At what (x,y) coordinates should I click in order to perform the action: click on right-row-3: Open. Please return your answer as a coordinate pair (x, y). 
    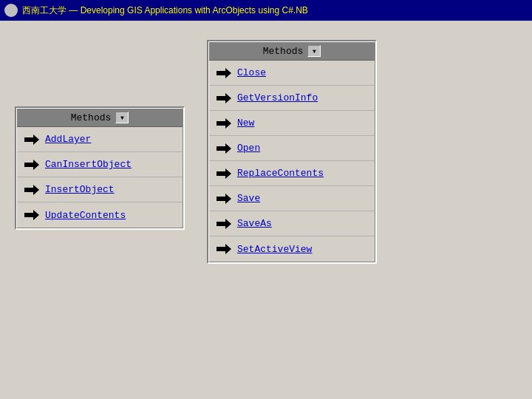
    Looking at the image, I should click on (292, 149).